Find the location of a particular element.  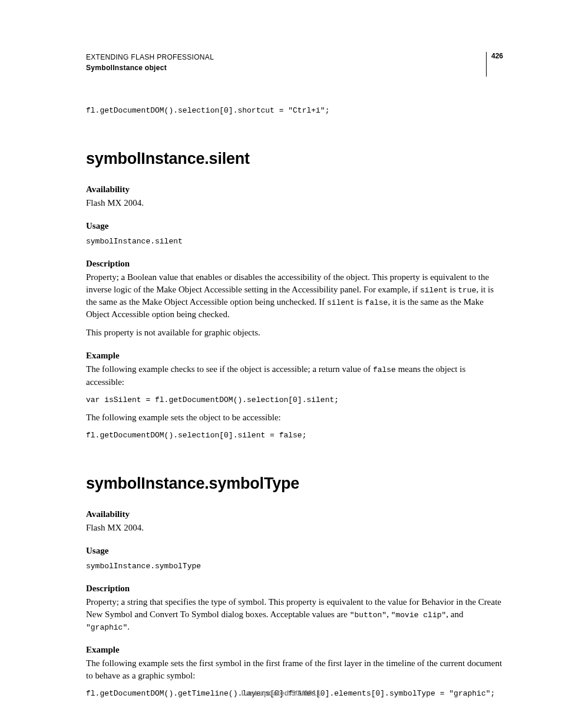

description-heading: Description is located at coordinates (295, 264).